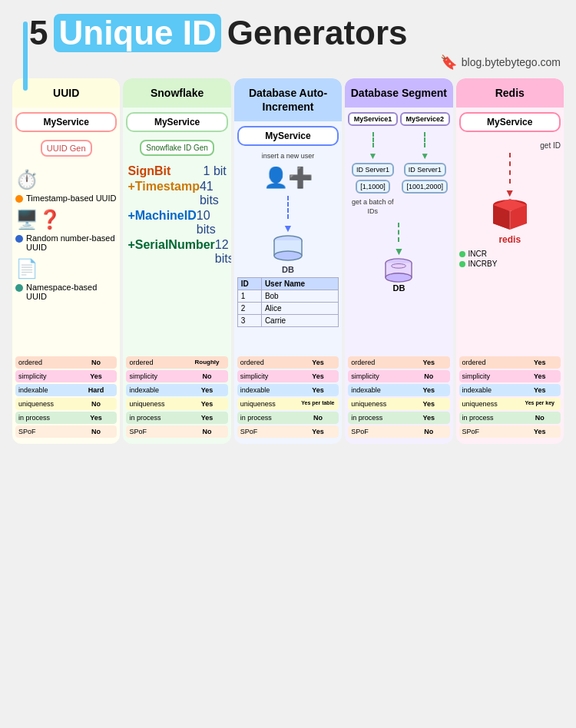 The image size is (576, 728). What do you see at coordinates (19, 199) in the screenshot?
I see `bullet-dot-orange` at bounding box center [19, 199].